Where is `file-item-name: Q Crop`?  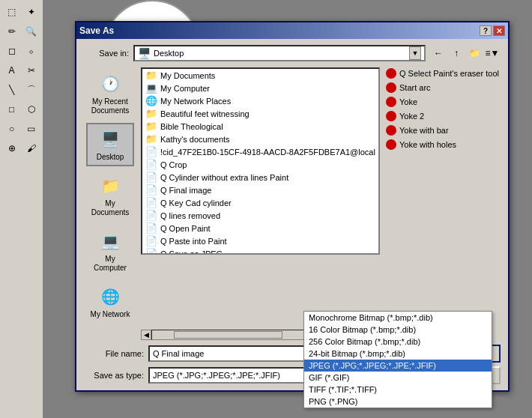 file-item-name: Q Crop is located at coordinates (174, 165).